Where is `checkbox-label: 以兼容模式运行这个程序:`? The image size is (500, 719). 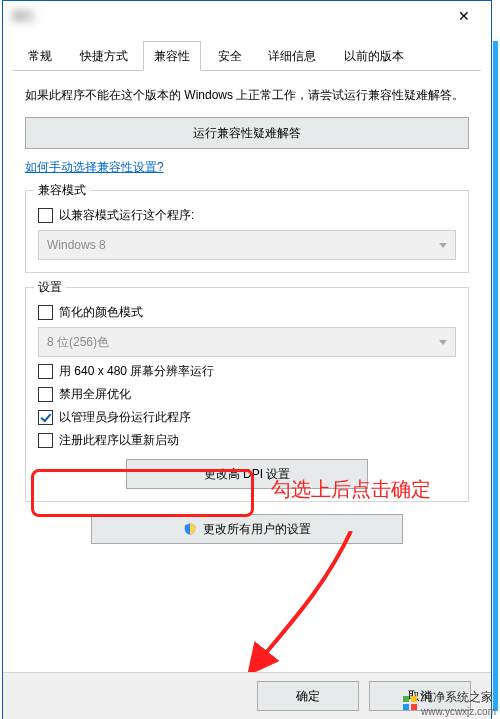
checkbox-label: 以兼容模式运行这个程序: is located at coordinates (126, 216).